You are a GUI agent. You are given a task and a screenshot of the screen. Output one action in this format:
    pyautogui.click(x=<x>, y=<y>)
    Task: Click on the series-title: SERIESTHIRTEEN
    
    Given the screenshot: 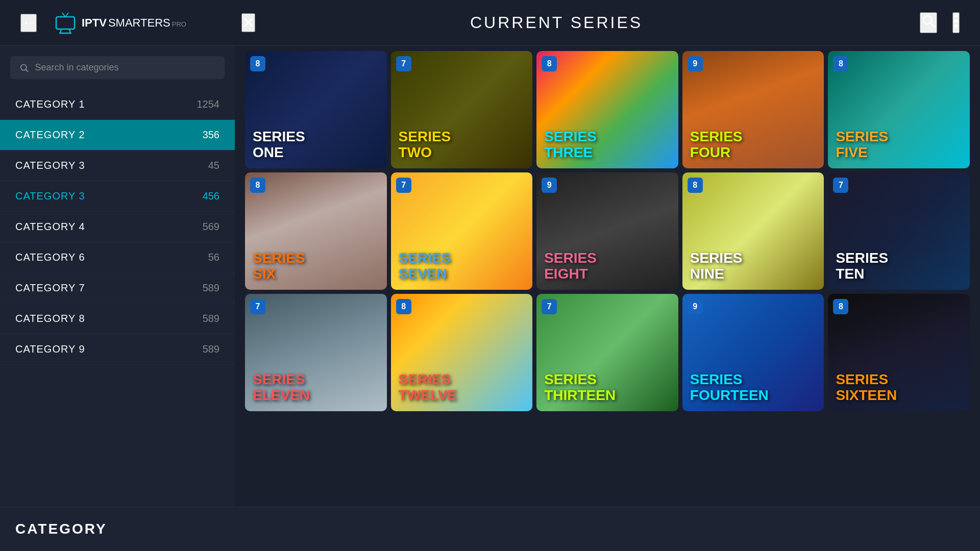 What is the action you would take?
    pyautogui.click(x=580, y=388)
    